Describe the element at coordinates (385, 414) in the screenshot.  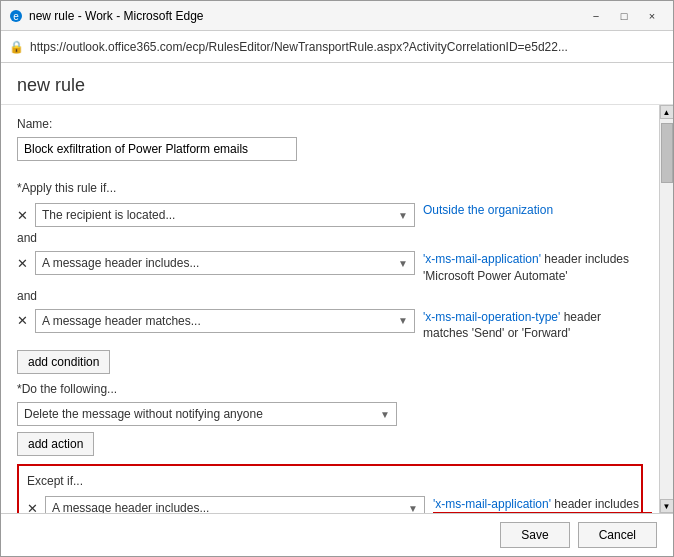
I see `action-arrow: ▼` at that location.